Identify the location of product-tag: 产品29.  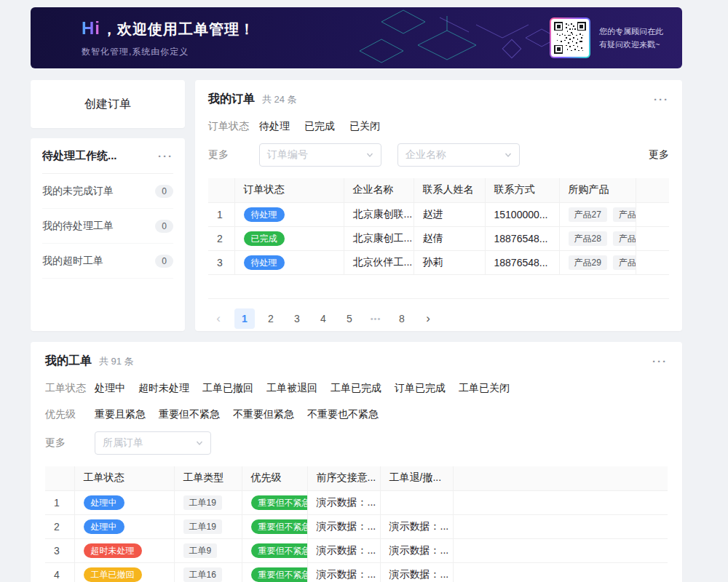
(588, 263).